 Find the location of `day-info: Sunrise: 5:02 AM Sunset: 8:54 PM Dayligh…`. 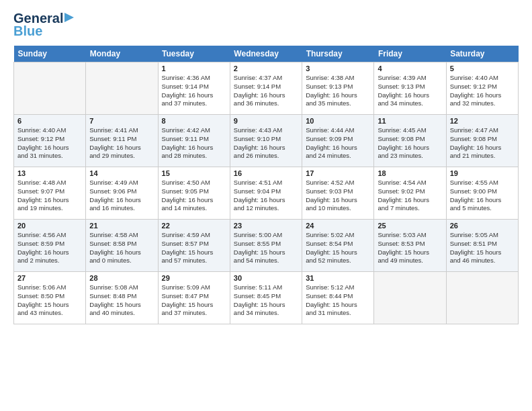

day-info: Sunrise: 5:02 AM Sunset: 8:54 PM Dayligh… is located at coordinates (338, 248).